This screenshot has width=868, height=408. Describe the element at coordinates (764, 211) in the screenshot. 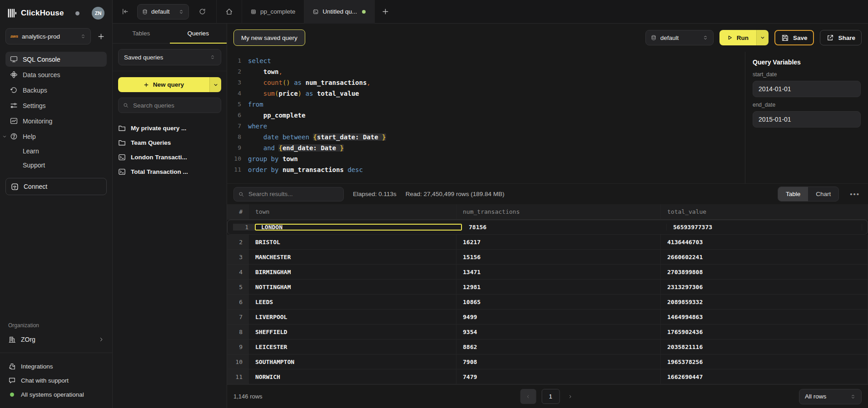

I see `column-header-total-value: total_value` at that location.